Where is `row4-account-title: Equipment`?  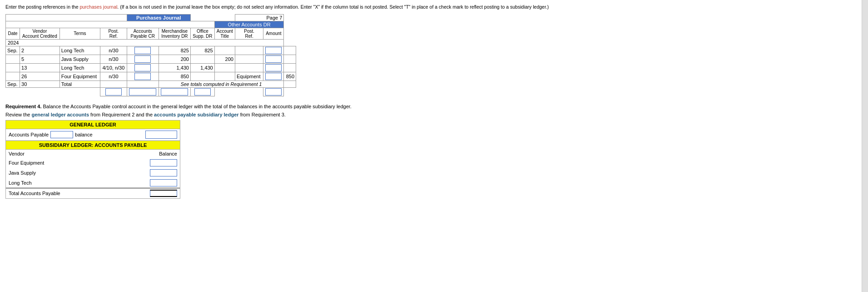
row4-account-title: Equipment is located at coordinates (249, 76).